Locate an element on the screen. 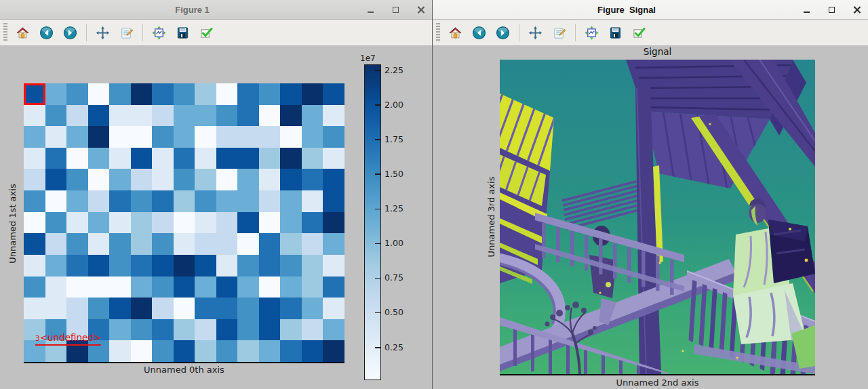 Image resolution: width=868 pixels, height=389 pixels. plot-toolbar is located at coordinates (216, 33).